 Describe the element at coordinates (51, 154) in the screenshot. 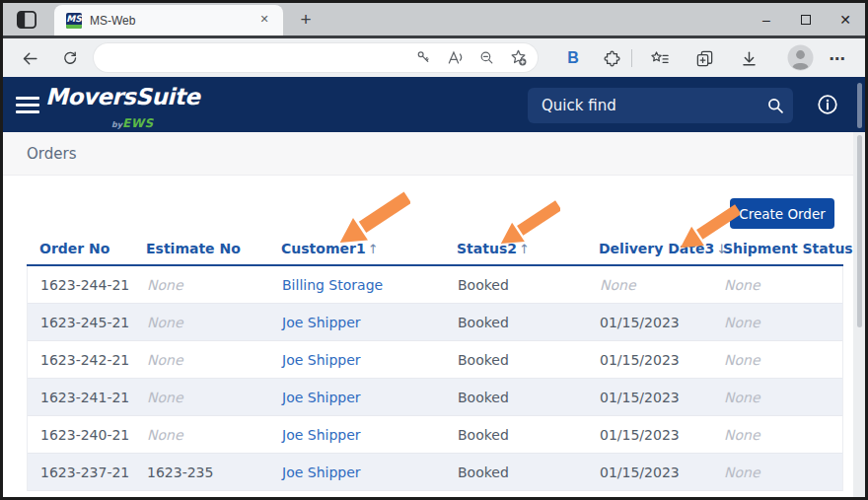

I see `page-title: Orders` at that location.